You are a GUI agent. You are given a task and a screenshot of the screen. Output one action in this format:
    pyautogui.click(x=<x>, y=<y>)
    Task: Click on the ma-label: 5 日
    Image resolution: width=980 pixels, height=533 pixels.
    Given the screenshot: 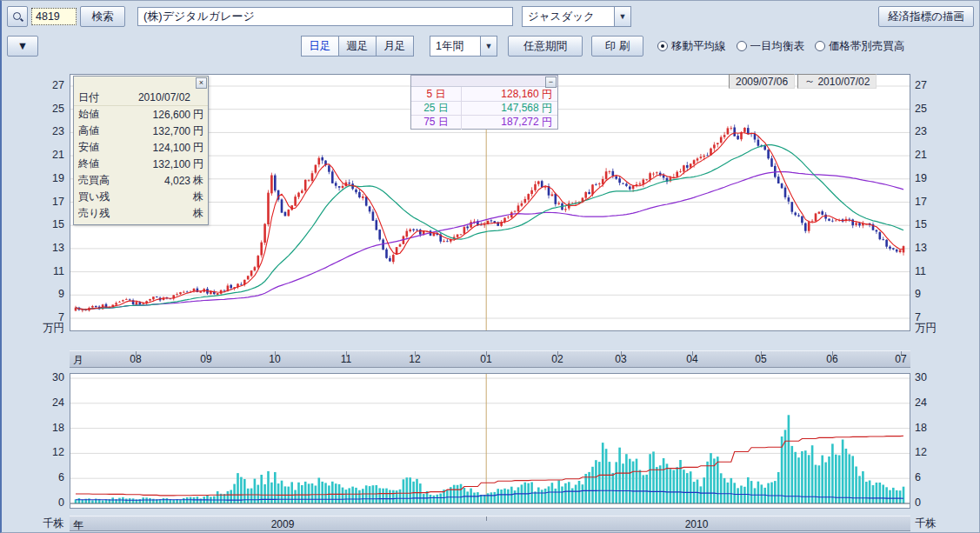 What is the action you would take?
    pyautogui.click(x=437, y=94)
    